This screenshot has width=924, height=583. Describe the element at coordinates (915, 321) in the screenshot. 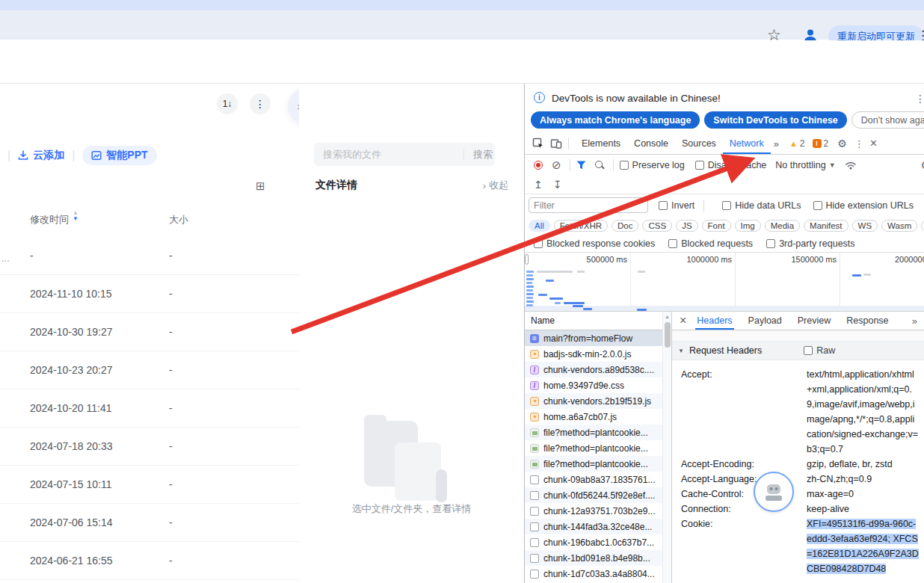

I see `more-detail-tabs-icon: »` at that location.